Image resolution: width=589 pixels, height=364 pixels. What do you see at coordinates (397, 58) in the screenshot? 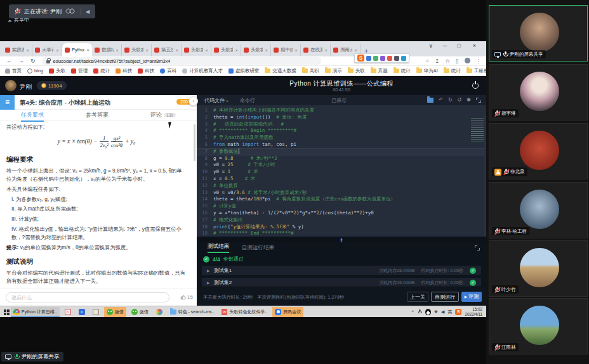
I see `keyboard-icon` at bounding box center [397, 58].